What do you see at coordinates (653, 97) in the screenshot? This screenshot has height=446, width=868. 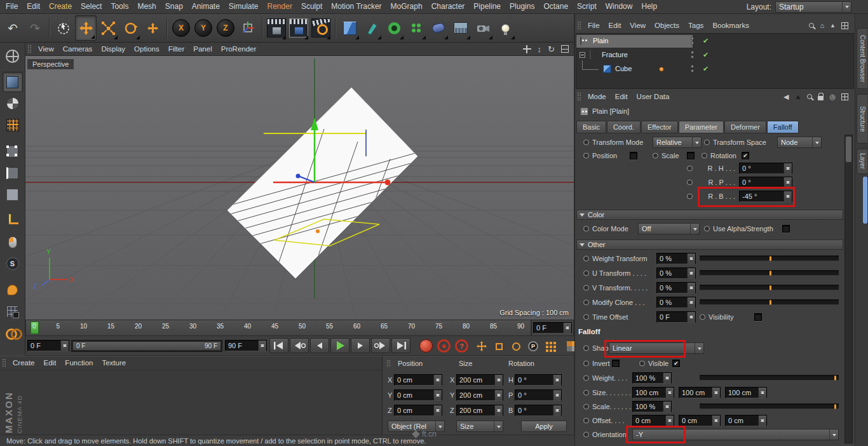 I see `am-menu-userdata: User Data` at bounding box center [653, 97].